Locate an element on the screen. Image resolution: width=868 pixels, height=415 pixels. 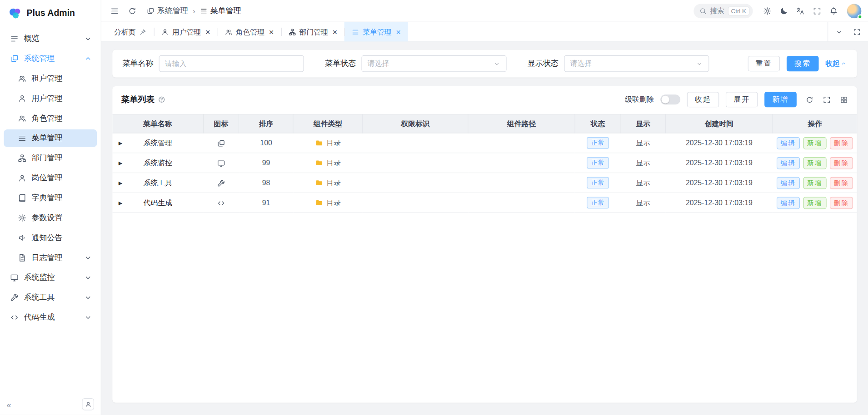
global-search: 搜索 Ctrl K is located at coordinates (723, 11).